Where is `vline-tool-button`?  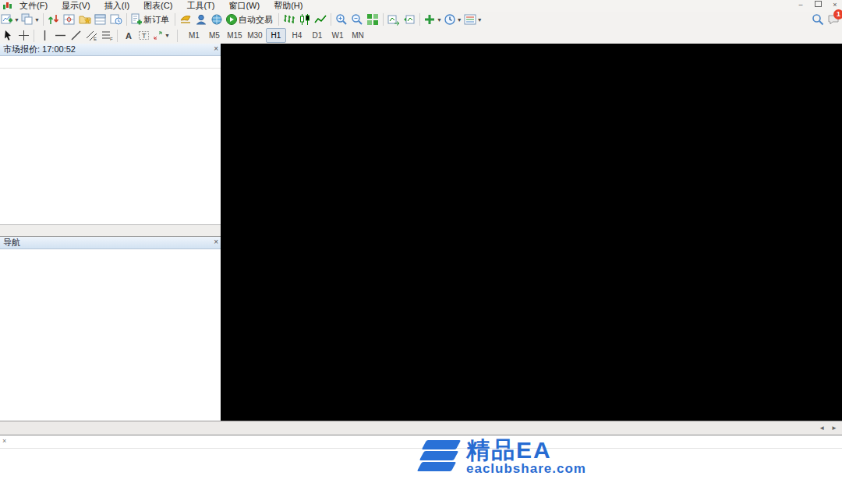
vline-tool-button is located at coordinates (44, 36).